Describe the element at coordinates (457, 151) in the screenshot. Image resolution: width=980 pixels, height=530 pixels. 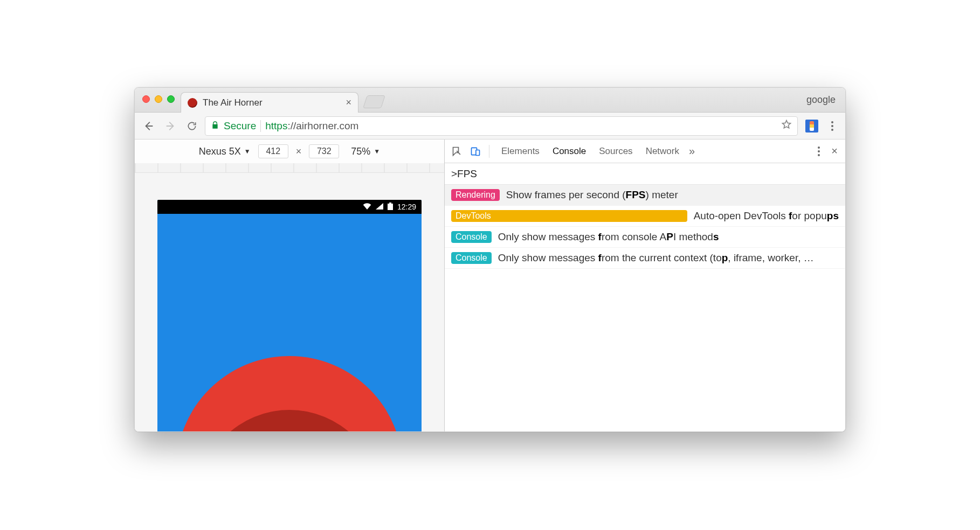
I see `inspect-cursor-icon` at that location.